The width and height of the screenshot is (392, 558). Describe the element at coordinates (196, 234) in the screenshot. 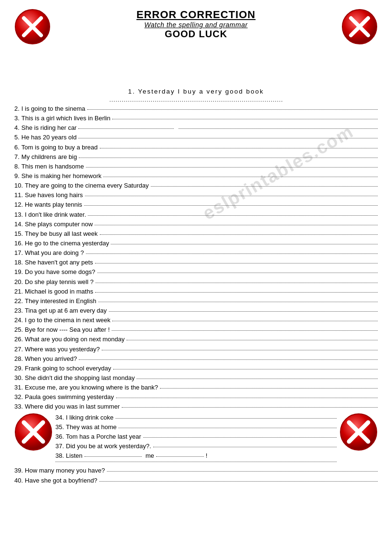

I see `list-item: 15. They be busy all last week` at that location.